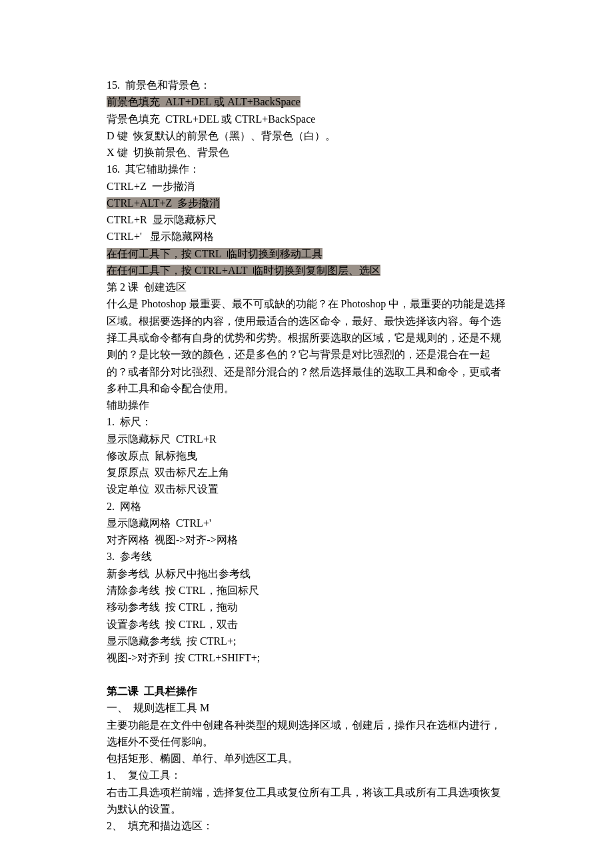 This screenshot has width=613, height=868. What do you see at coordinates (306, 203) in the screenshot?
I see `text-line: CTRL+ALT+Z 多步撤消` at bounding box center [306, 203].